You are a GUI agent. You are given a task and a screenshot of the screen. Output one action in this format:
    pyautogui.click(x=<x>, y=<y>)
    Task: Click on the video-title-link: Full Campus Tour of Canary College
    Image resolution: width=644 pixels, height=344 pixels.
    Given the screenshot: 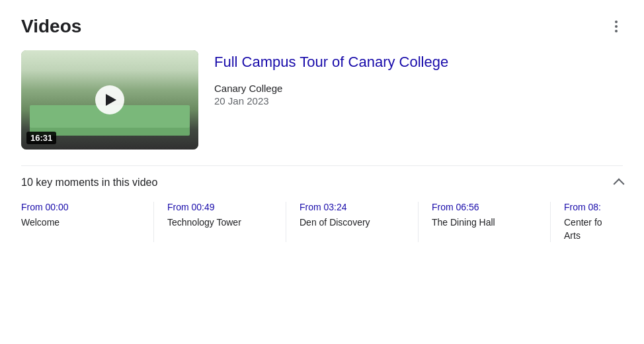 What is the action you would take?
    pyautogui.click(x=331, y=62)
    